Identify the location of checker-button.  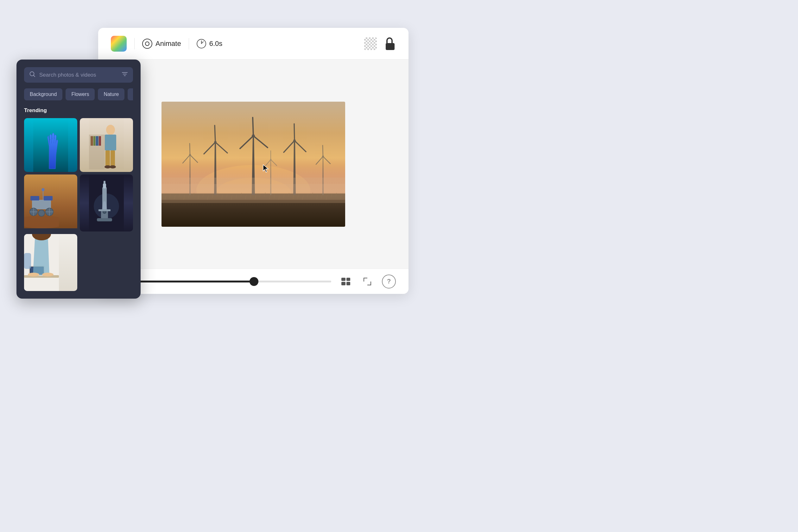
(370, 43).